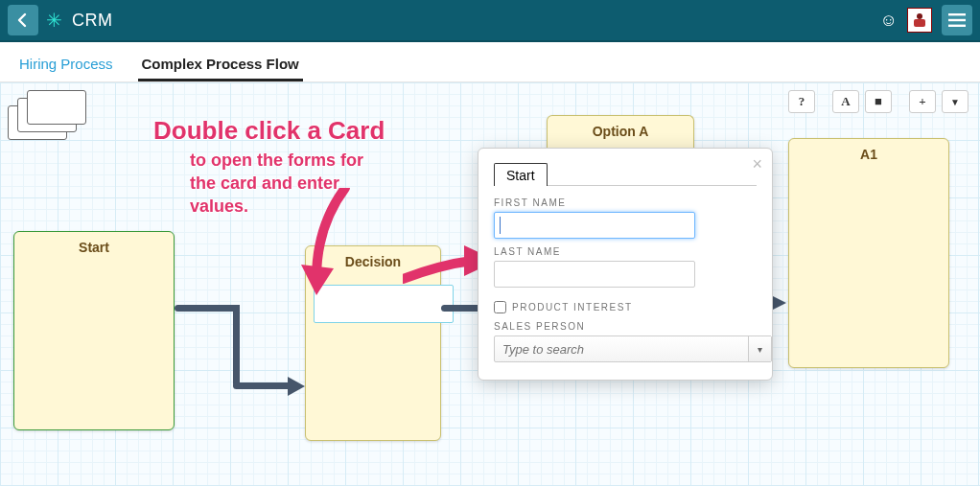  Describe the element at coordinates (54, 20) in the screenshot. I see `app-logo-icon: ✳` at that location.